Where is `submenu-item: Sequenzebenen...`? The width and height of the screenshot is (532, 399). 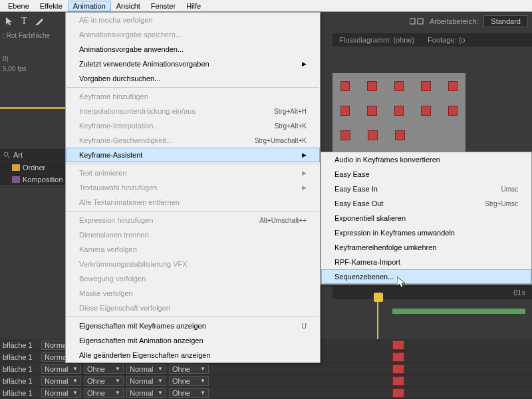
submenu-item: Sequenzebenen... is located at coordinates (426, 277).